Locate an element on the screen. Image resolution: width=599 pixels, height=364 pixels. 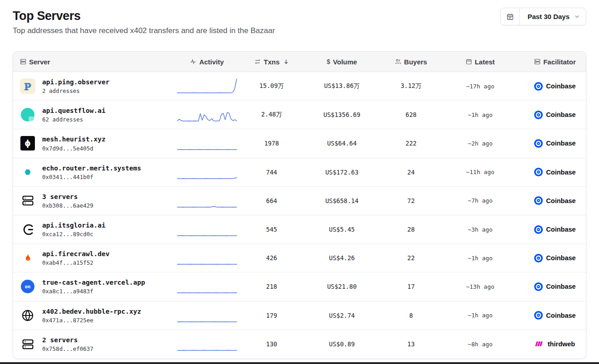
buyers-value: 13 is located at coordinates (411, 344).